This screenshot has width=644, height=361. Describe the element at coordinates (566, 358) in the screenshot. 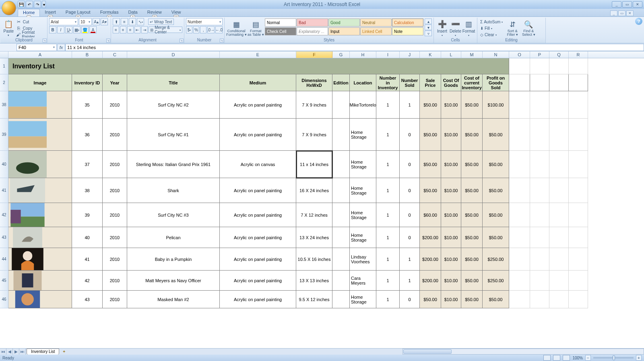

I see `view-pagebreak-icon` at that location.